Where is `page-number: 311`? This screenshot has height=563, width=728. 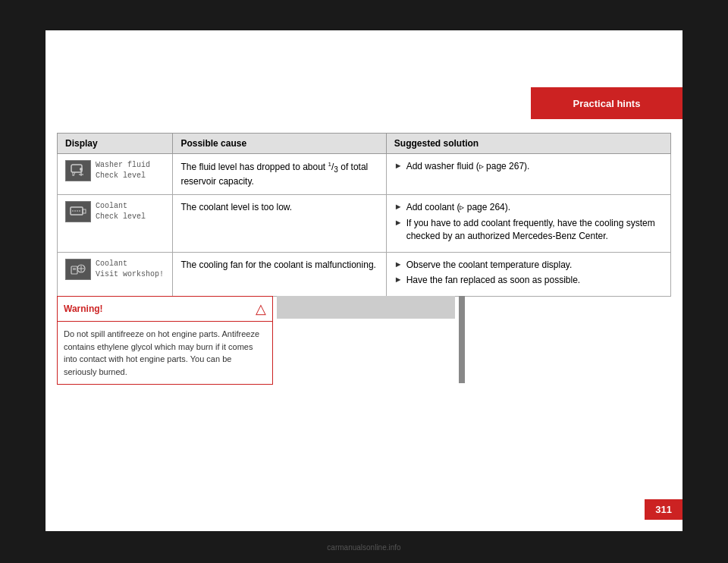
page-number: 311 is located at coordinates (664, 510).